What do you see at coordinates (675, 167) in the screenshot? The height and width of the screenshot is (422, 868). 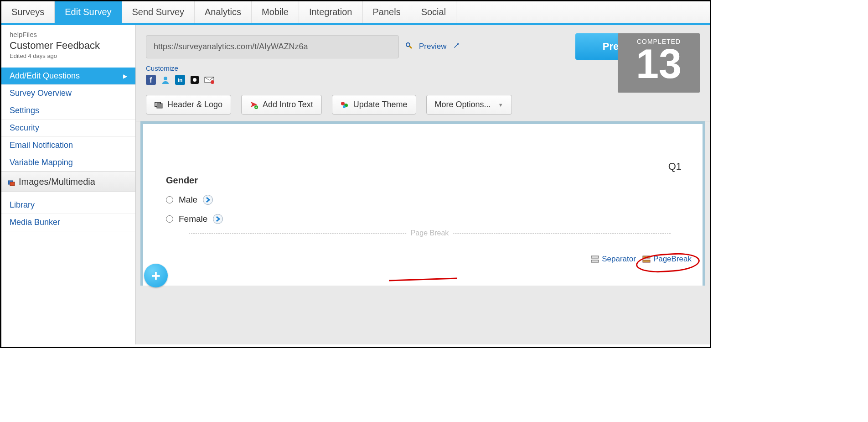 I see `question-number: Q1` at bounding box center [675, 167].